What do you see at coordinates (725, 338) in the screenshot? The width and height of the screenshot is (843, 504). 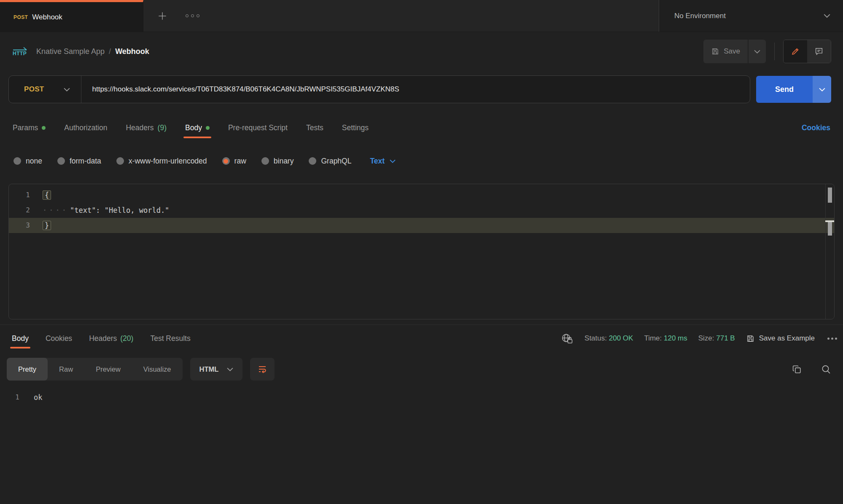 I see `size-value: 771 B` at bounding box center [725, 338].